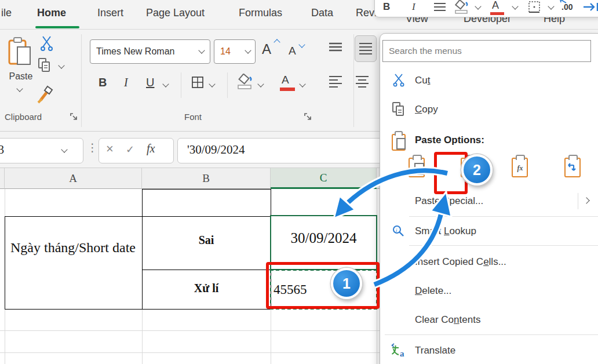 The height and width of the screenshot is (364, 598). I want to click on font-group-label: Font, so click(193, 117).